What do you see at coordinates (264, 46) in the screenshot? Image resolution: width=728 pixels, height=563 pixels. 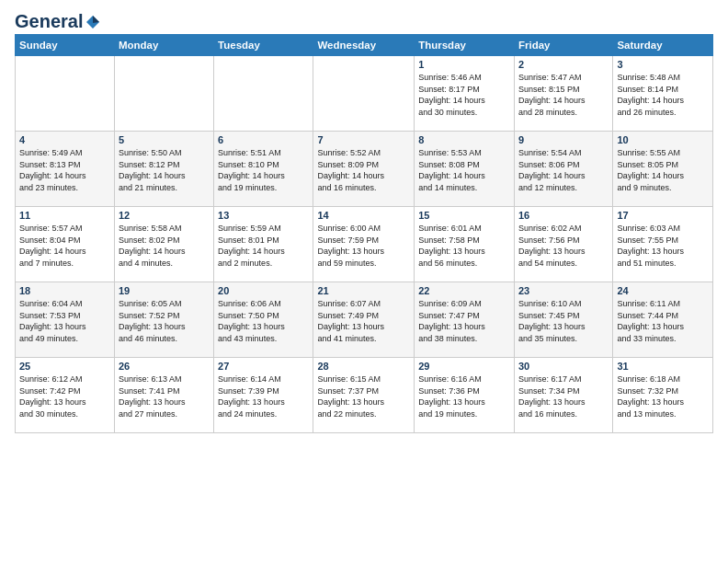 I see `weekday-header-tuesday: Tuesday` at bounding box center [264, 46].